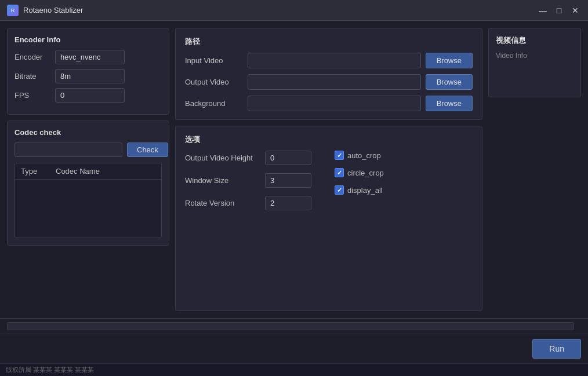  Describe the element at coordinates (557, 349) in the screenshot. I see `run-button: Run` at that location.